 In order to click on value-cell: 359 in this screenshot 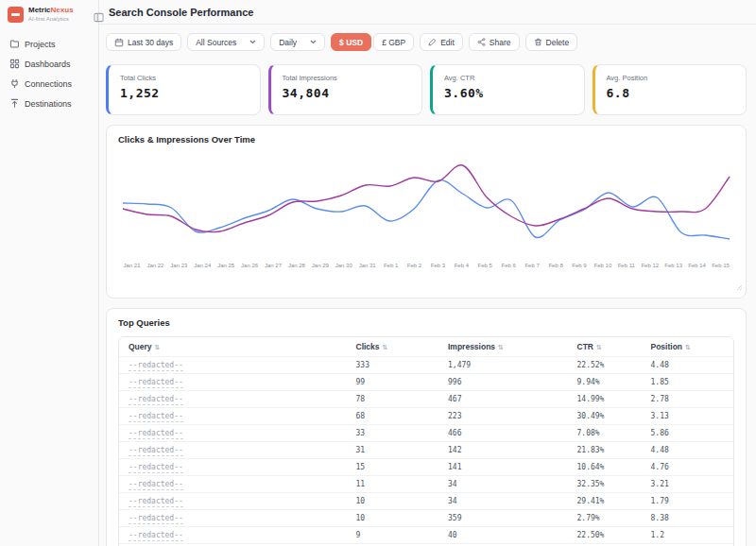, I will do `click(503, 519)`.